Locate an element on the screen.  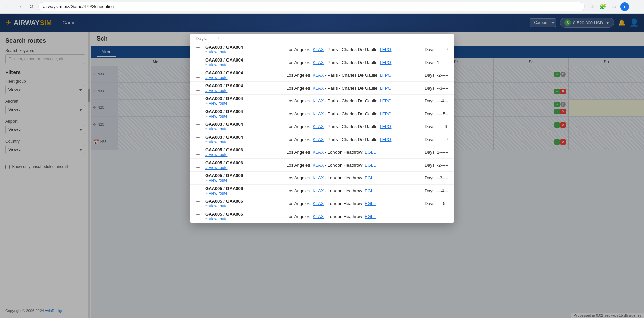
sidebar-toggle-button: ▭ is located at coordinates (614, 7).